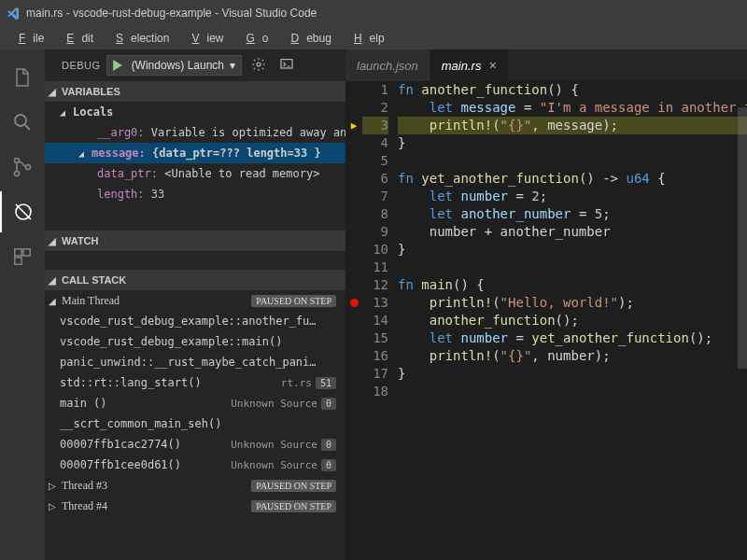 The width and height of the screenshot is (747, 560). What do you see at coordinates (253, 38) in the screenshot?
I see `menu-go: Go` at bounding box center [253, 38].